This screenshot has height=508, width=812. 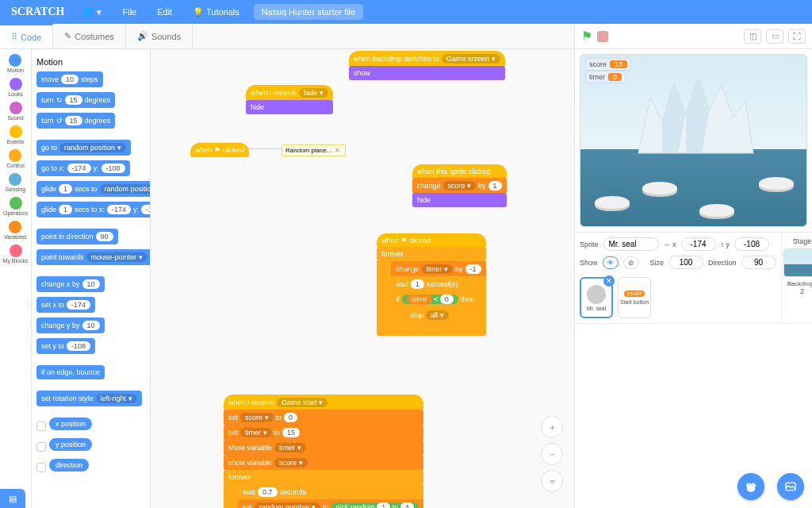 I want to click on top-menubar: SCRATCH 🌐 ▾ File Edit 💡 Tutorials Natsiq…, so click(x=406, y=12).